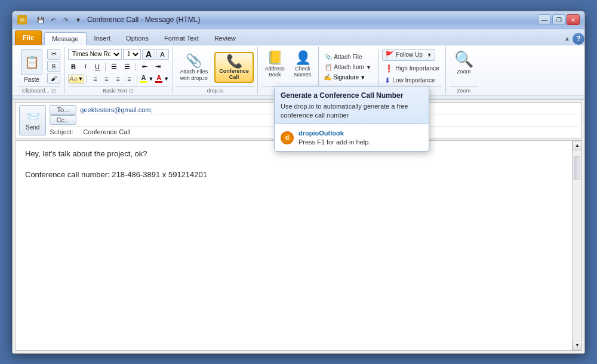 The height and width of the screenshot is (364, 597). What do you see at coordinates (234, 61) in the screenshot?
I see `phone-icon: 📞` at bounding box center [234, 61].